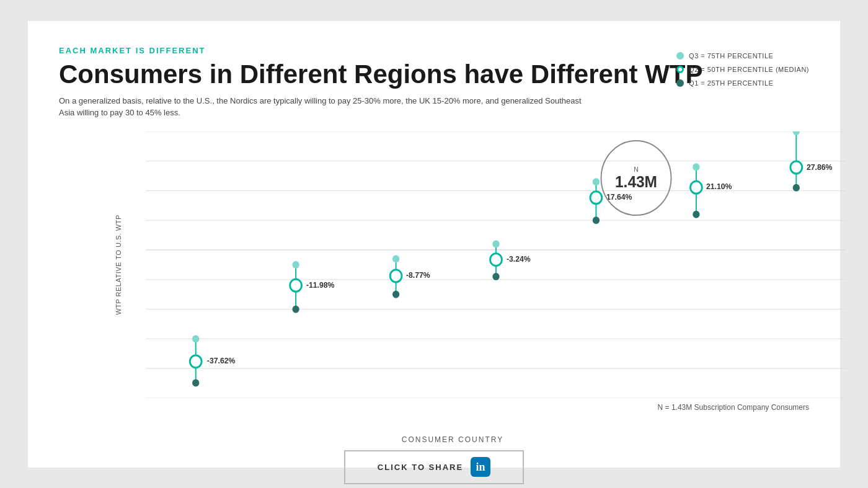 This screenshot has height=488, width=868. Describe the element at coordinates (480, 467) in the screenshot. I see `linkedin-icon: in` at that location.